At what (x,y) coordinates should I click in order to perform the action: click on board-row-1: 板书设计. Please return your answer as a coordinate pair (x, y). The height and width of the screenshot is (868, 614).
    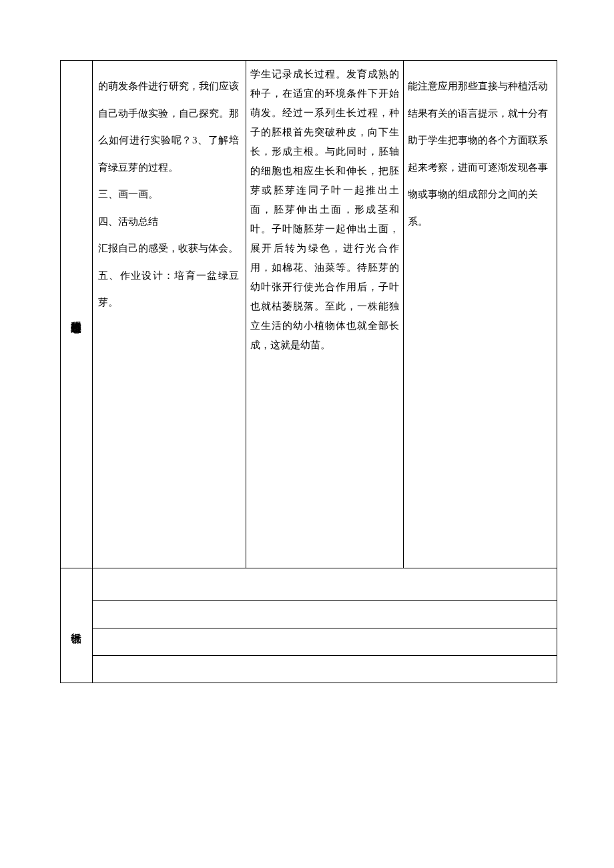
    Looking at the image, I should click on (309, 584).